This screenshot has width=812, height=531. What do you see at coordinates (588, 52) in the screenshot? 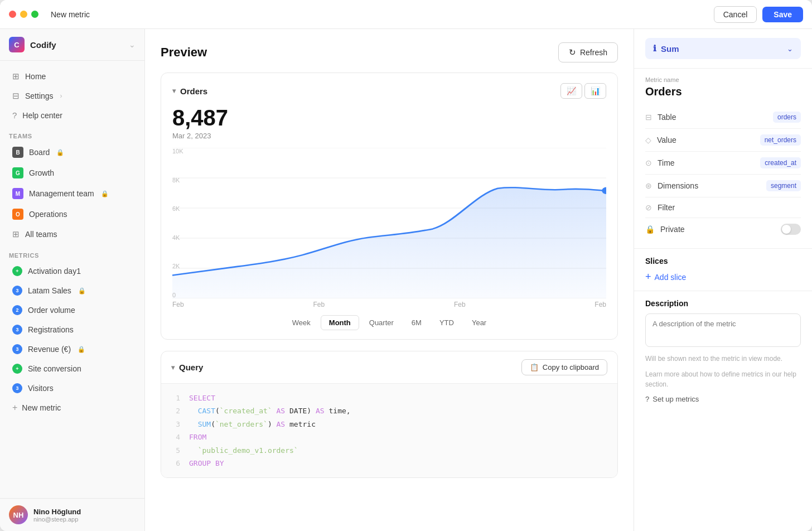
I see `refresh-button: ↻ Refresh` at bounding box center [588, 52].